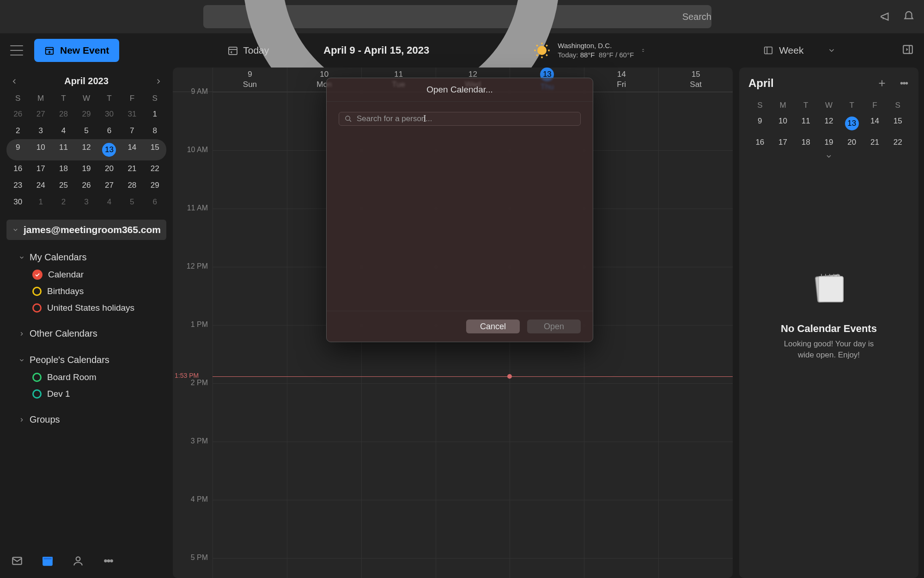  What do you see at coordinates (41, 150) in the screenshot?
I see `mini-cal-day: 10` at bounding box center [41, 150].